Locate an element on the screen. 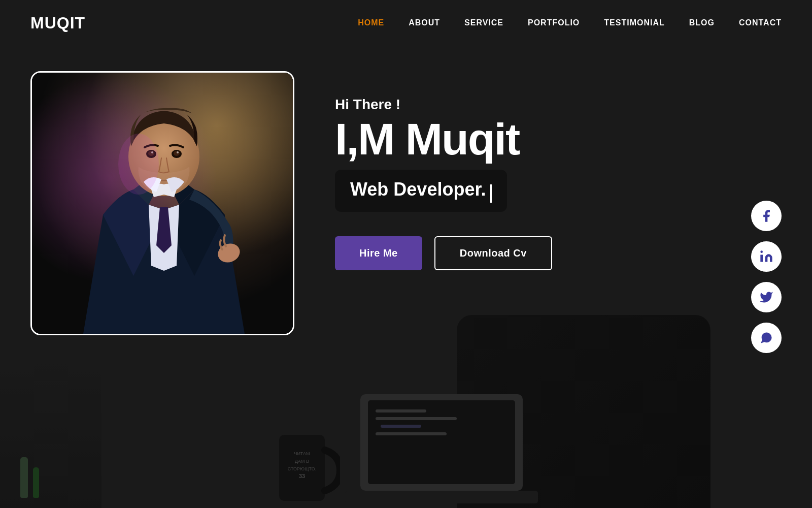 The width and height of the screenshot is (812, 508). hero-name: I,M Muqit is located at coordinates (558, 139).